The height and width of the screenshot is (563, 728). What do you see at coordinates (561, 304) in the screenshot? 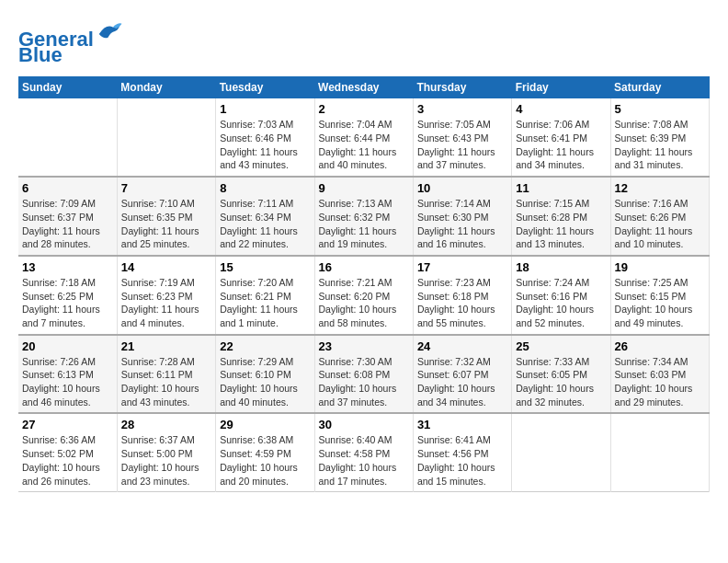
I see `cell-info: Sunrise: 7:24 AMSunset: 6:16 PMDaylight:…` at bounding box center [561, 304].